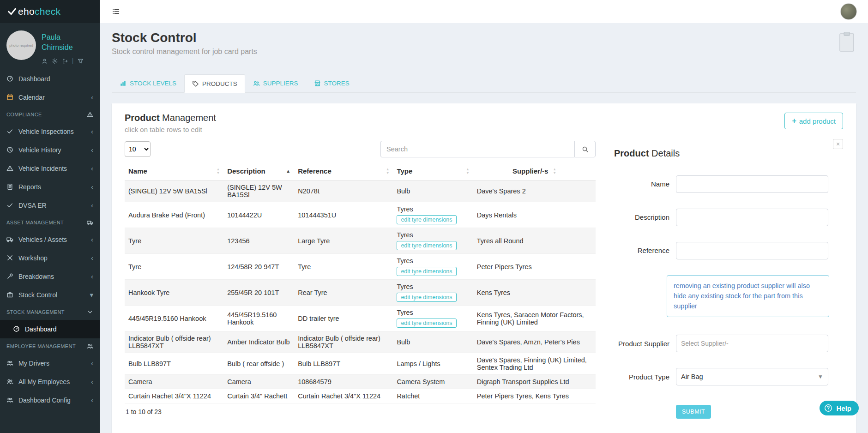 The width and height of the screenshot is (868, 433). What do you see at coordinates (535, 382) in the screenshot?
I see `cell-suppliers: Digraph Transport Supplies Ltd` at bounding box center [535, 382].